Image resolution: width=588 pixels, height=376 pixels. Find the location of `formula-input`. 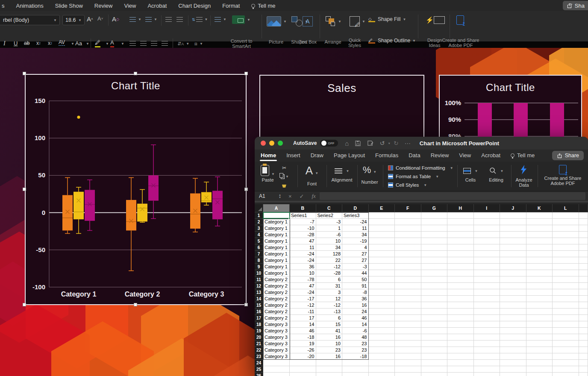

formula-input is located at coordinates (453, 196).